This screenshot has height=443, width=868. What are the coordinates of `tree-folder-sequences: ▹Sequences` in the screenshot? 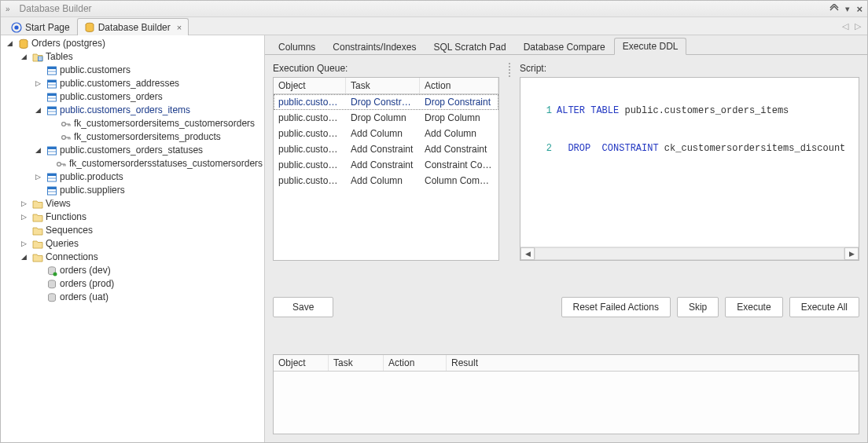 It's located at (142, 231).